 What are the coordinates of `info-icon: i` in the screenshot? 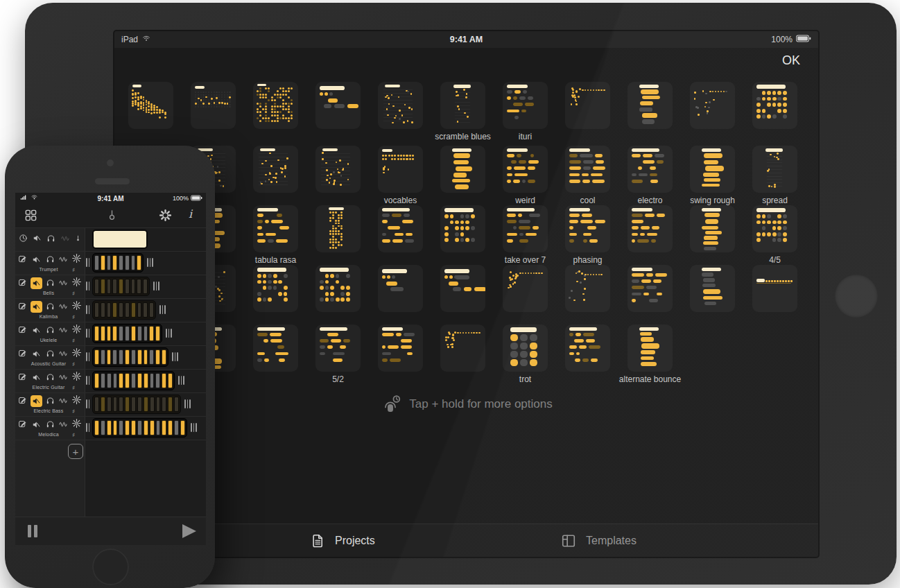 It's located at (190, 214).